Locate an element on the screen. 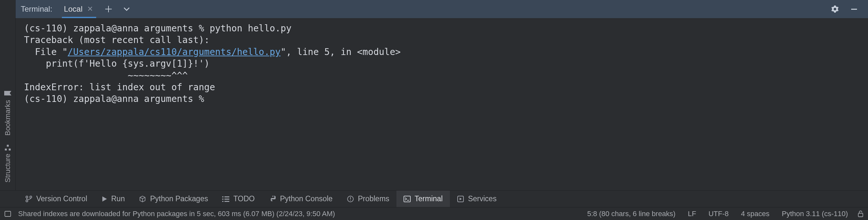  minimize-button is located at coordinates (854, 9).